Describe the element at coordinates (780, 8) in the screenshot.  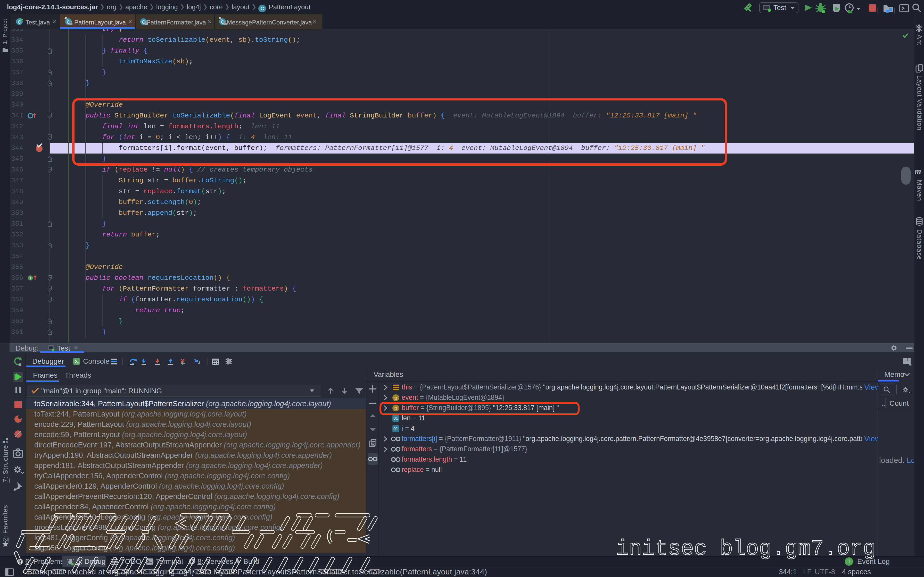
I see `svg-text: Test` at that location.